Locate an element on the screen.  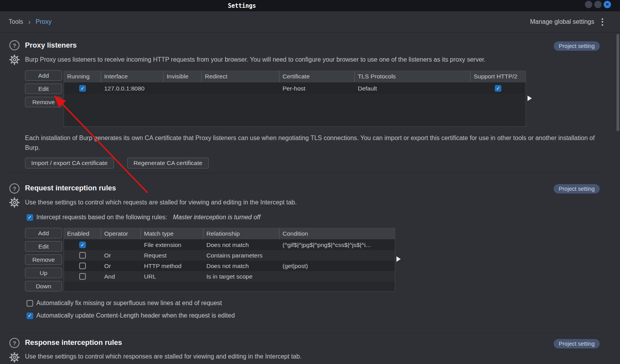
breadcrumb: Tools › Proxy Manage global settings is located at coordinates (310, 22).